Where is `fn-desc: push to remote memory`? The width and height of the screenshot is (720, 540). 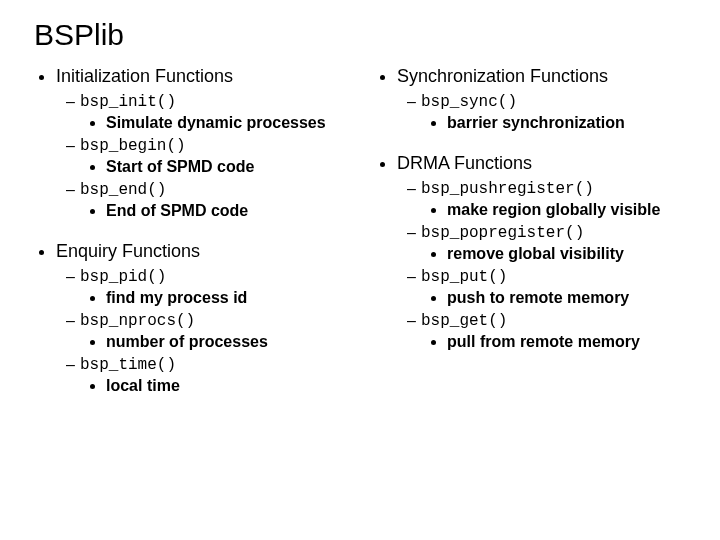
fn-desc: push to remote memory is located at coordinates (566, 298).